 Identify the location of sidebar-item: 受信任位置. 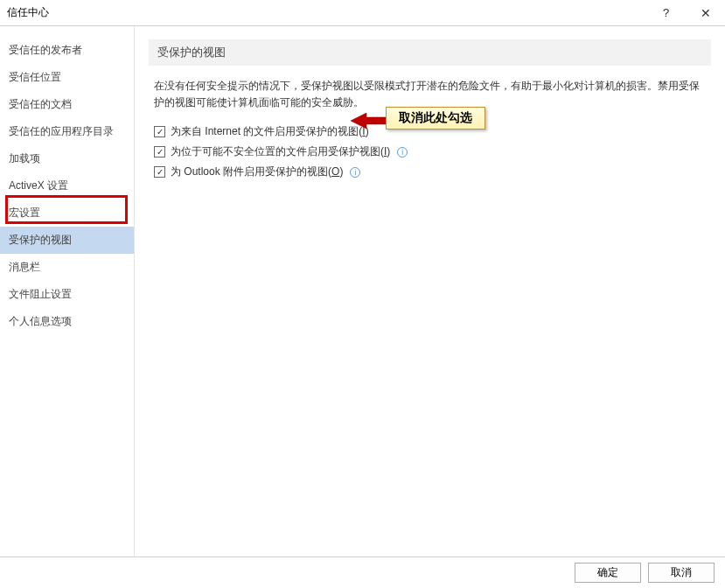
(66, 77).